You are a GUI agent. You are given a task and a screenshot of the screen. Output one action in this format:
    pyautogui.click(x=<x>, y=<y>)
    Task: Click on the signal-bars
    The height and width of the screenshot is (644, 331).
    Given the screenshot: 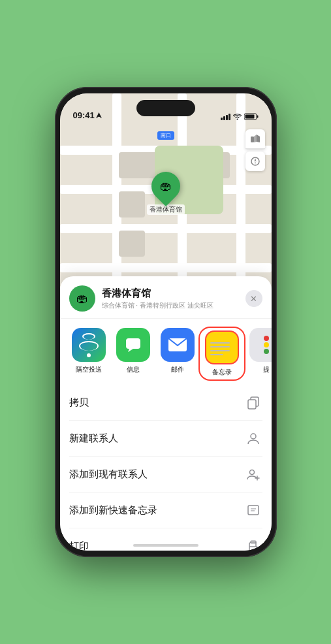 What is the action you would take?
    pyautogui.click(x=226, y=117)
    